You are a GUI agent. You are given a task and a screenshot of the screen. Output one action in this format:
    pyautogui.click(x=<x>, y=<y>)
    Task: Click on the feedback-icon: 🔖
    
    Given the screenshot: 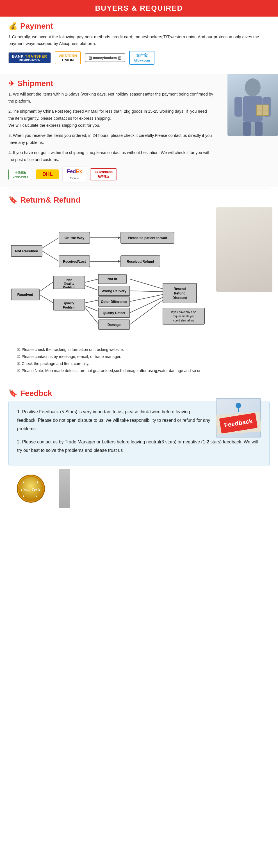 What is the action you would take?
    pyautogui.click(x=13, y=393)
    